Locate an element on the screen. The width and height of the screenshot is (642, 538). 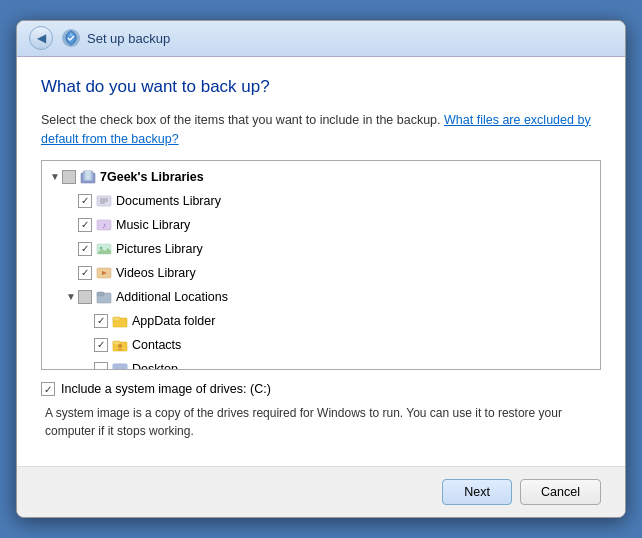
label-additional: Additional Locations is located at coordinates (172, 297).